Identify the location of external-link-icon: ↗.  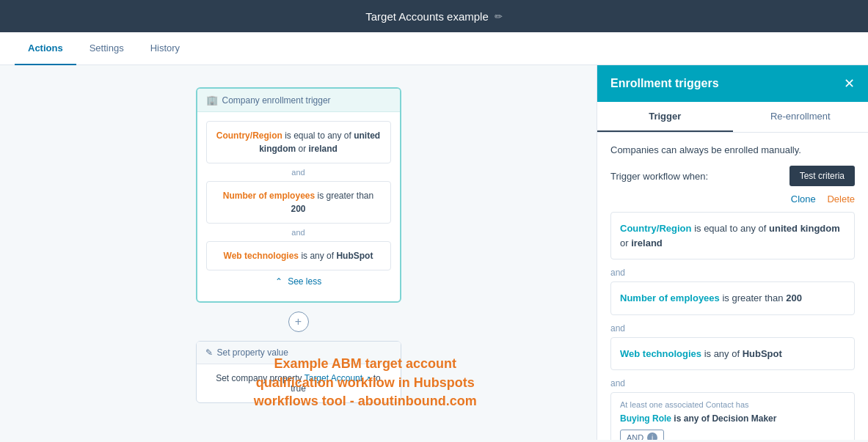
(368, 378).